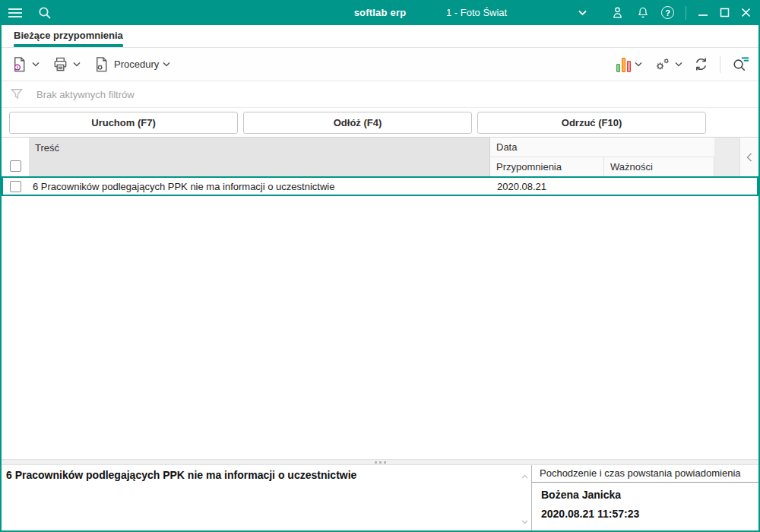 The width and height of the screenshot is (760, 532). What do you see at coordinates (15, 187) in the screenshot?
I see `row-checkbox` at bounding box center [15, 187].